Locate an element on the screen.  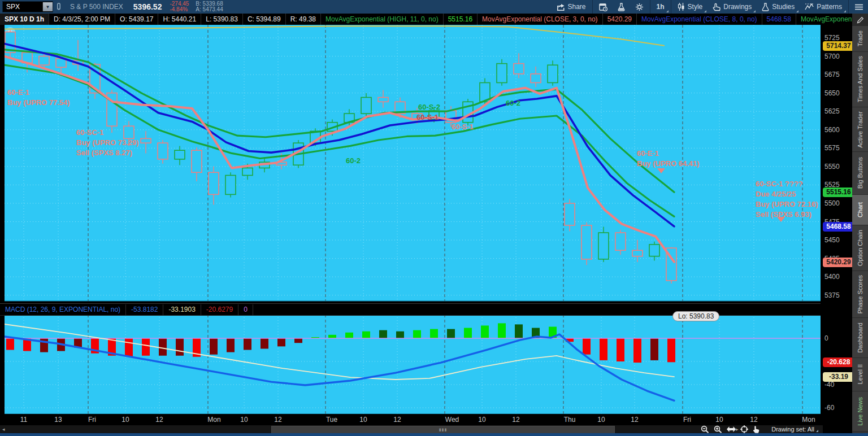
sidebar-tab-label: Times And Sales is located at coordinates (860, 79).